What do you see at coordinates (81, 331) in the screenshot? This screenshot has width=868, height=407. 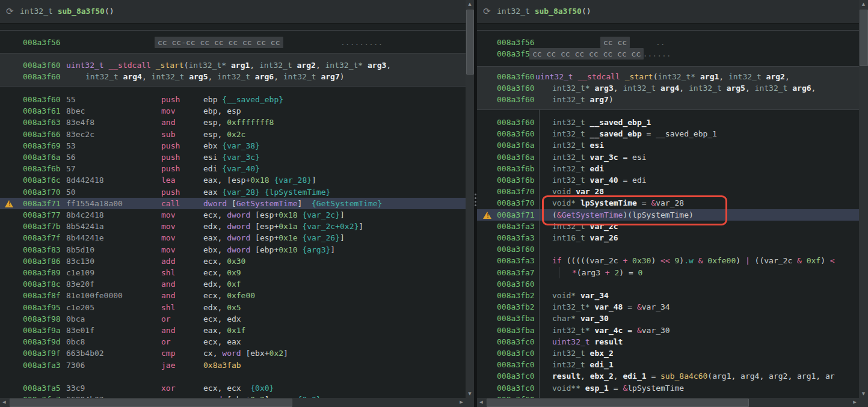 I see `instruction-bytes: 83e01f` at bounding box center [81, 331].